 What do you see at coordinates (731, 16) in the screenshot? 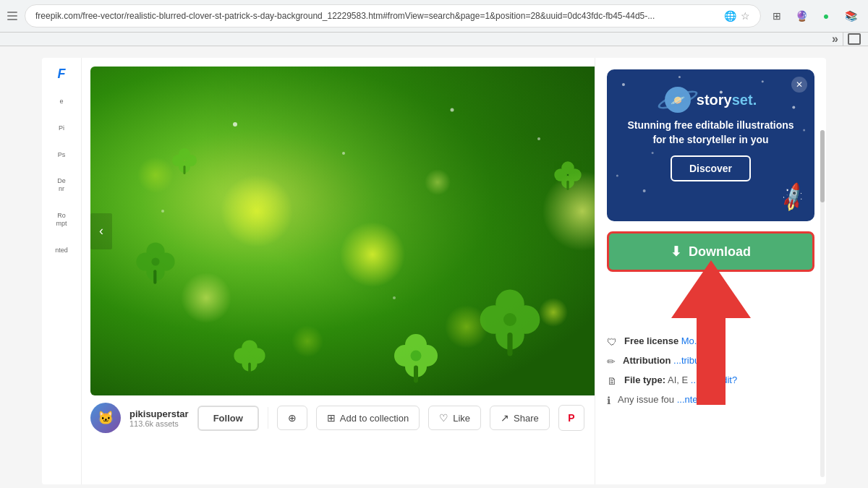
I see `translate-icon: 🌐` at bounding box center [731, 16].